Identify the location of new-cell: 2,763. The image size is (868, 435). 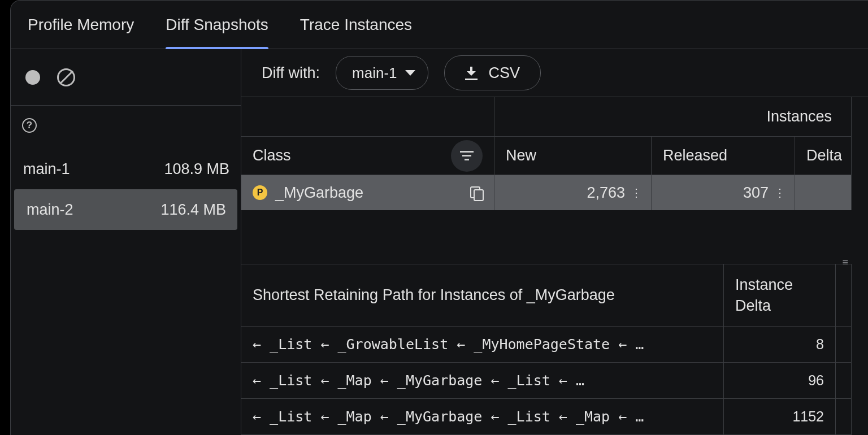
(573, 193).